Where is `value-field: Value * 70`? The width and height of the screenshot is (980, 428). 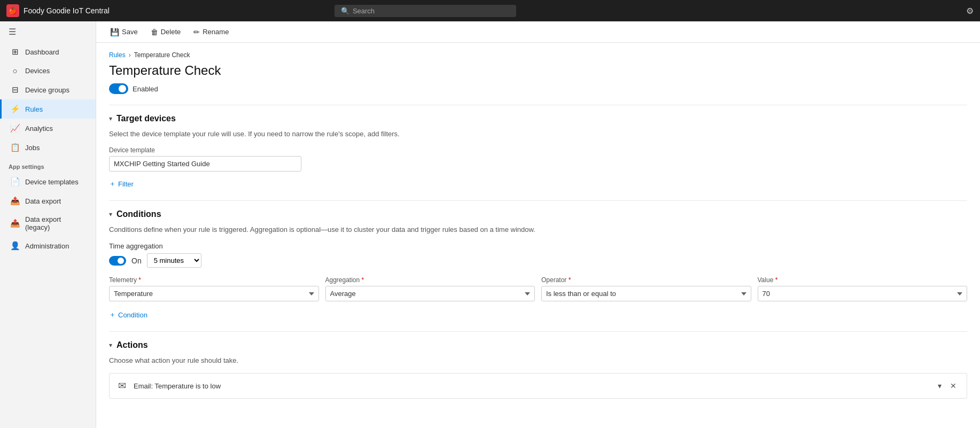 value-field: Value * 70 is located at coordinates (862, 289).